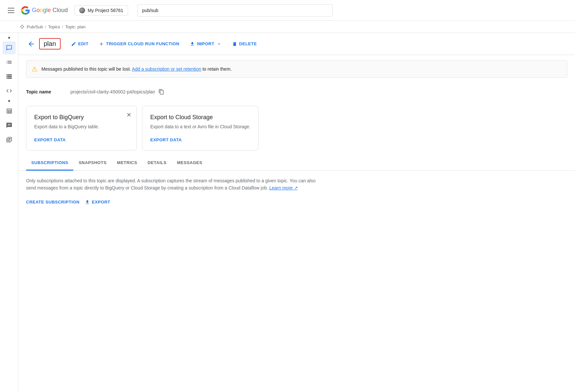  I want to click on import-label: IMPORT, so click(206, 44).